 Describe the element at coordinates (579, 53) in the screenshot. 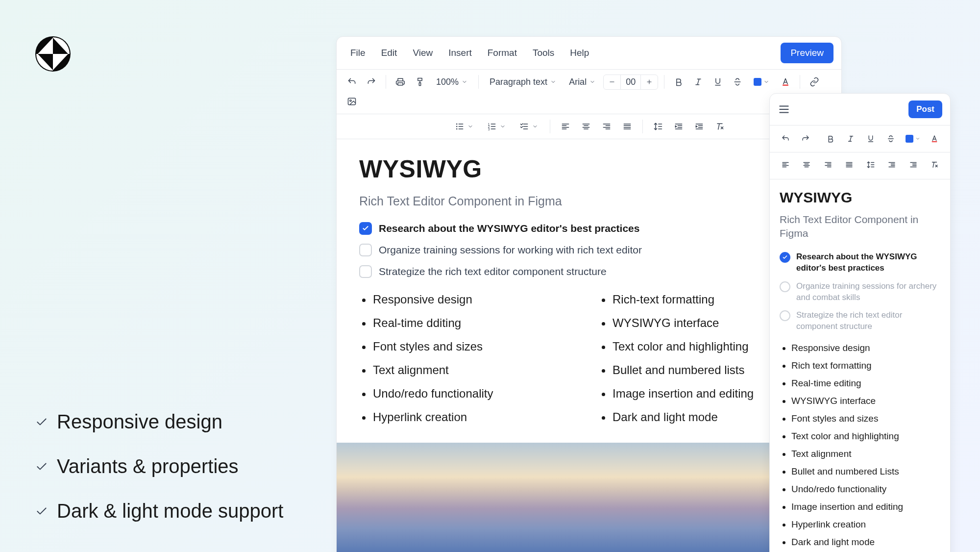

I see `menu-help: Help` at that location.